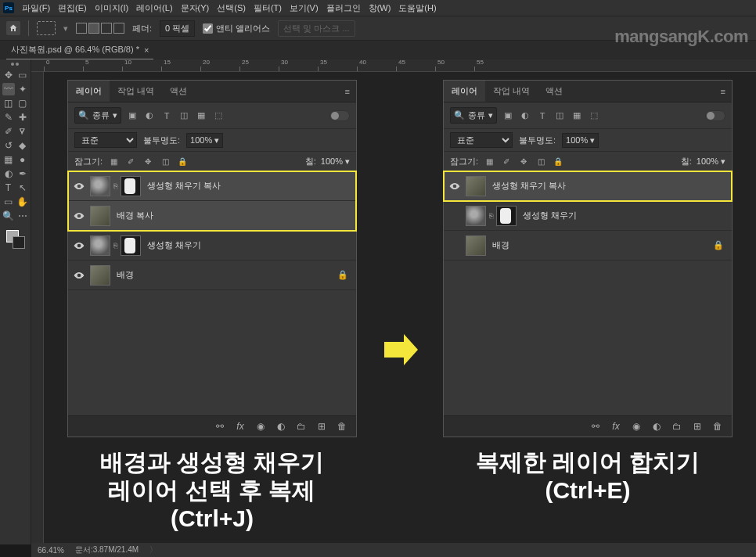 This screenshot has height=557, width=756. What do you see at coordinates (268, 8) in the screenshot?
I see `menu-filter: 필터(T)` at bounding box center [268, 8].